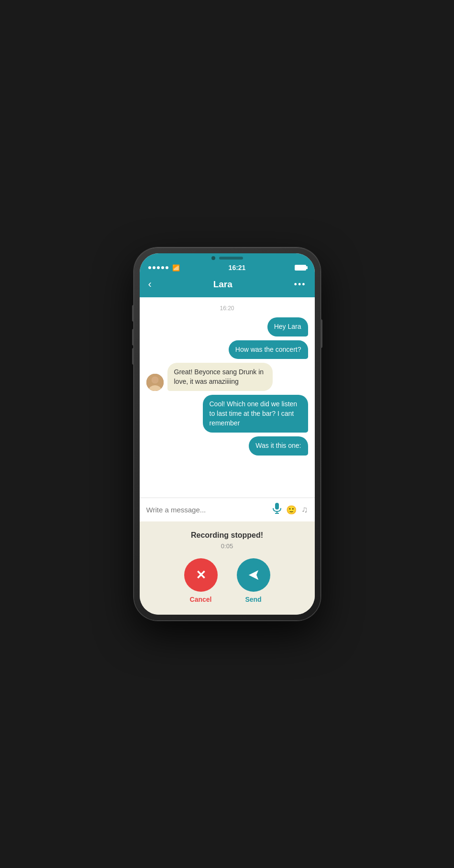 This screenshot has width=454, height=868. What do you see at coordinates (208, 510) in the screenshot?
I see `message-input` at bounding box center [208, 510].